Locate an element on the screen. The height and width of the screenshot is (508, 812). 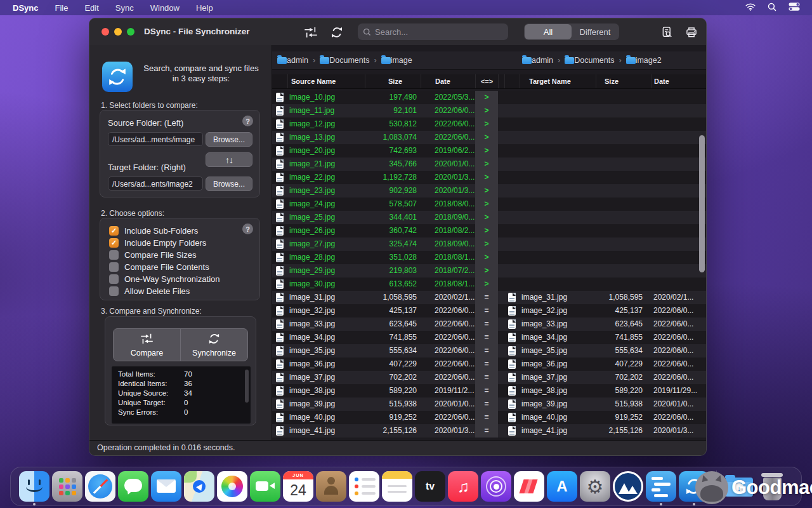
table-row: image_10.jpg197,4902022/05/3...> is located at coordinates (489, 98).